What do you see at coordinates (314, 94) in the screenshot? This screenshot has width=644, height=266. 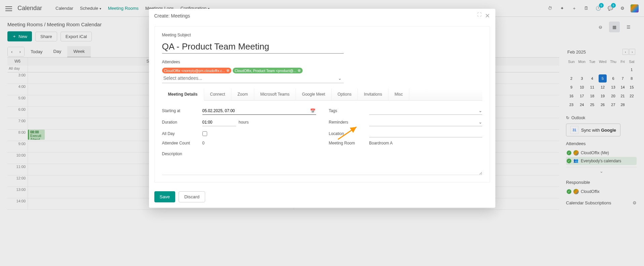 I see `tab-gmeet: Google Meet` at bounding box center [314, 94].